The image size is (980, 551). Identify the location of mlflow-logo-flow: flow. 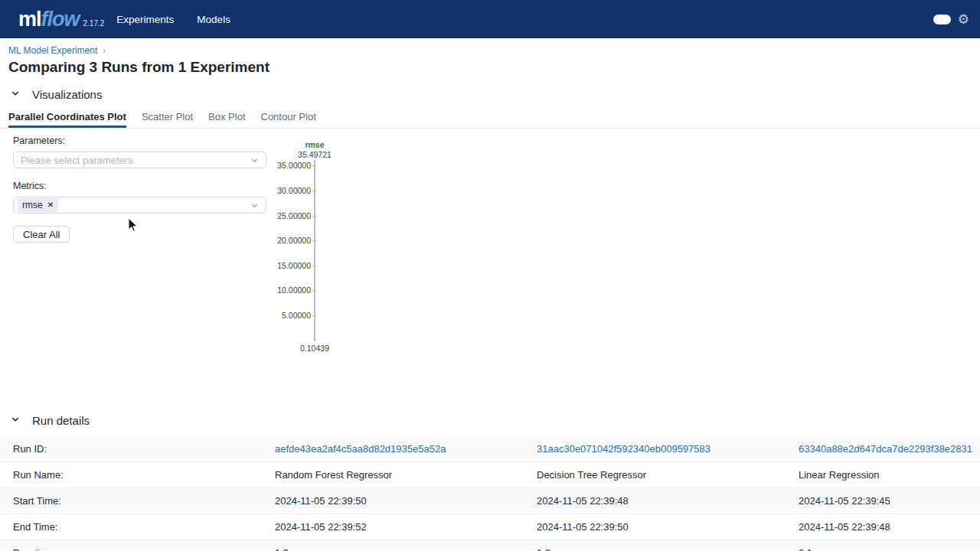
(60, 20).